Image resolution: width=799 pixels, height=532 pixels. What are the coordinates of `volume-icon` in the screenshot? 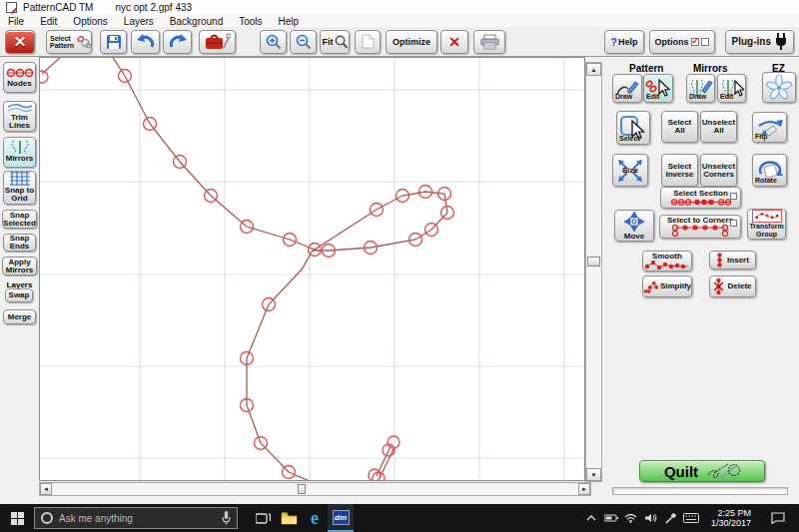 It's located at (651, 518).